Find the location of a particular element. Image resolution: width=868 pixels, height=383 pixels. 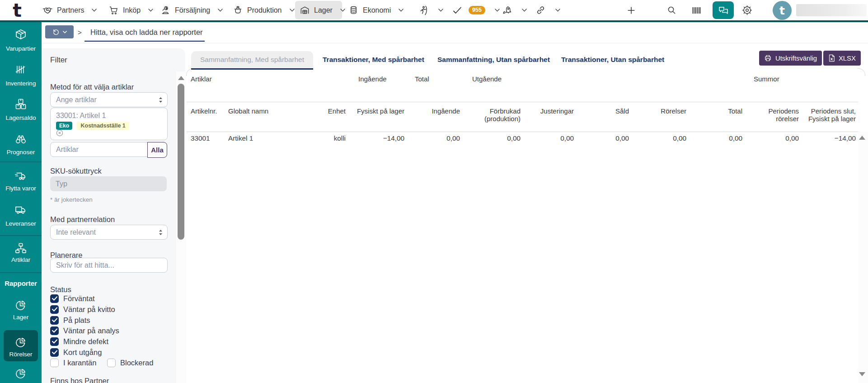

sidebar-item-lager-rapport: Lager is located at coordinates (21, 317).